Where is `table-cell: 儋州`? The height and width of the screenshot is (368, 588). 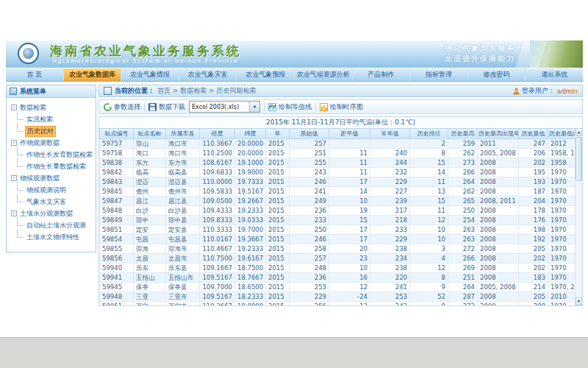
table-cell: 儋州 is located at coordinates (150, 191).